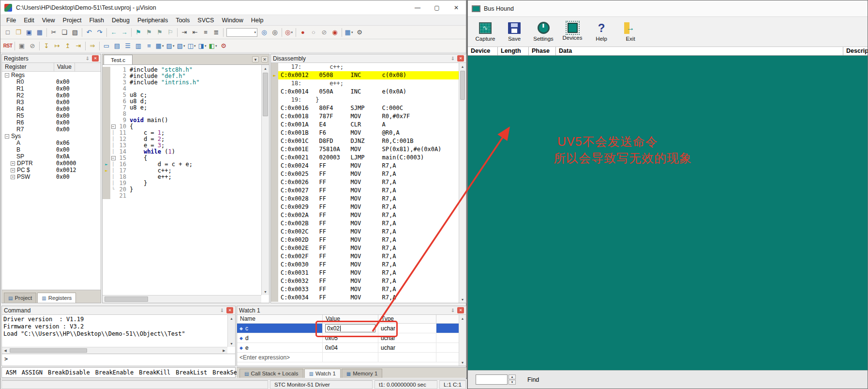  I want to click on register-column-label: Register, so click(28, 67).